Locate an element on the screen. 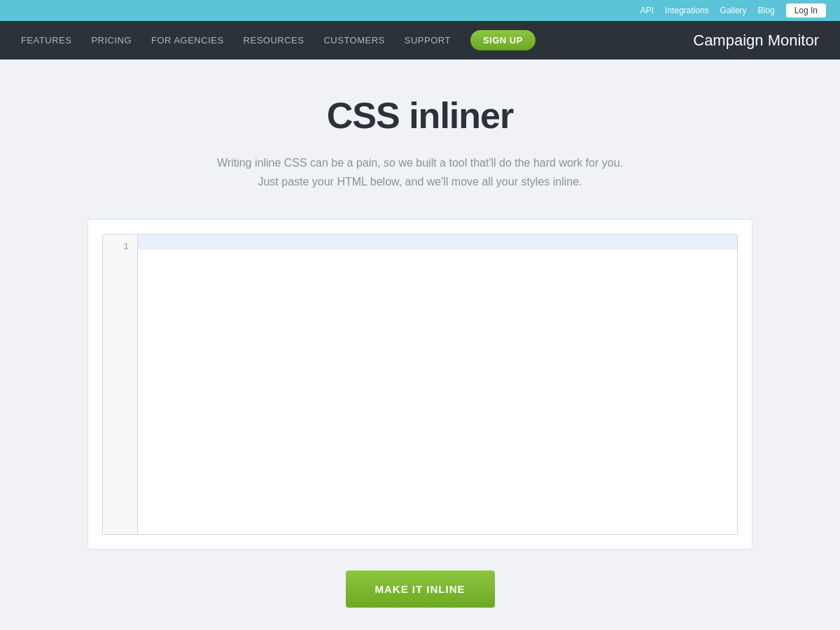 This screenshot has width=840, height=630. page-title: CSS inliner is located at coordinates (420, 115).